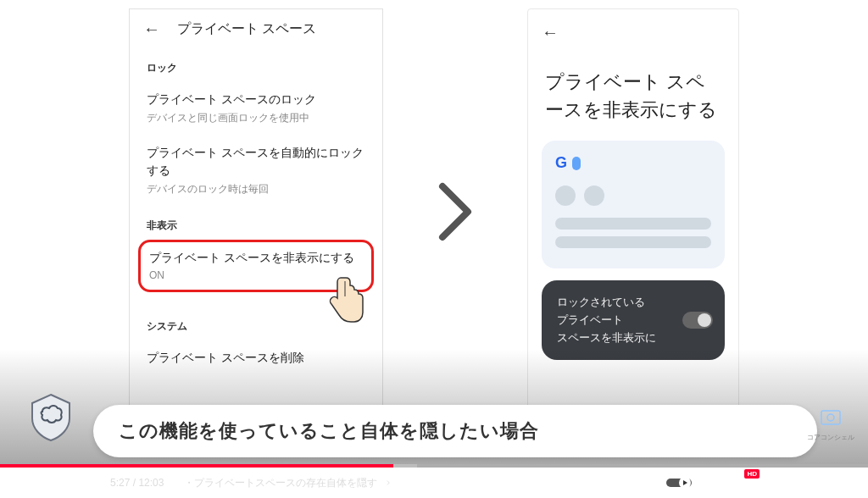 The image size is (868, 498). Describe the element at coordinates (814, 483) in the screenshot. I see `theater-mode-button` at that location.